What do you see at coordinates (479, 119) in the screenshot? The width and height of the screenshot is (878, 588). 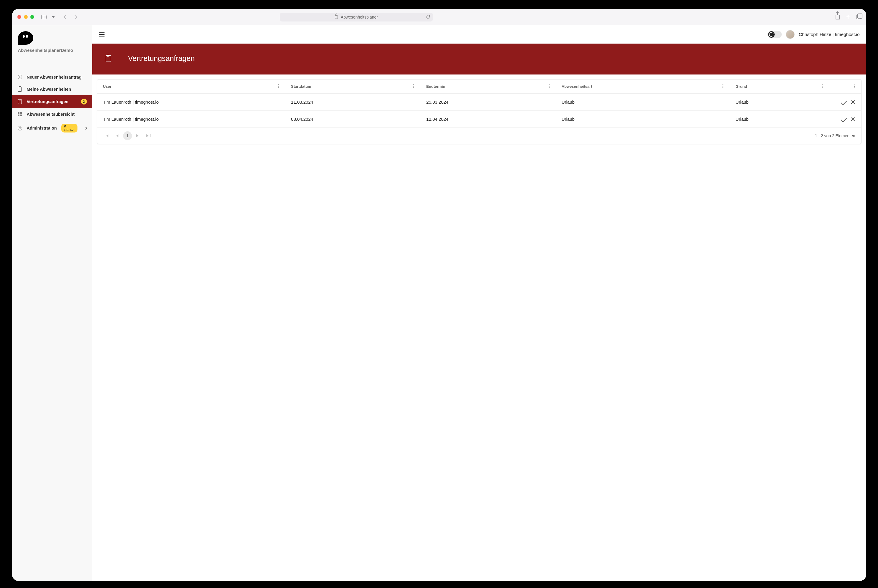 I see `table-row: Tim Lauenroth | timeghost.io 08.04.2024 …` at bounding box center [479, 119].